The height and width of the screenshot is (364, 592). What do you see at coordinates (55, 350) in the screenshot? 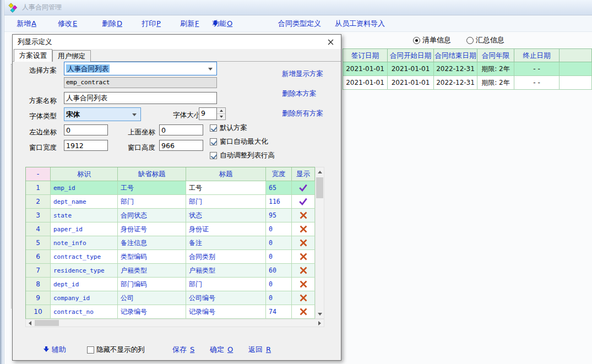
I see `auxiliary-button: 辅助` at bounding box center [55, 350].